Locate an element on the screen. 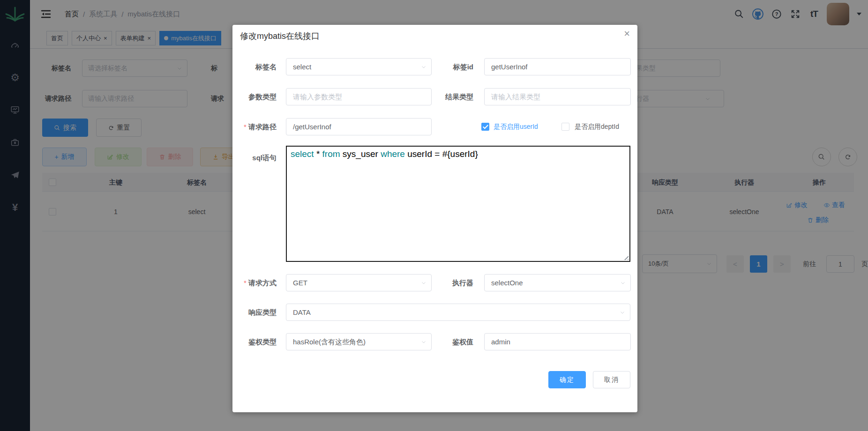 This screenshot has width=868, height=431. sql-text: userId = #{userId} is located at coordinates (441, 154).